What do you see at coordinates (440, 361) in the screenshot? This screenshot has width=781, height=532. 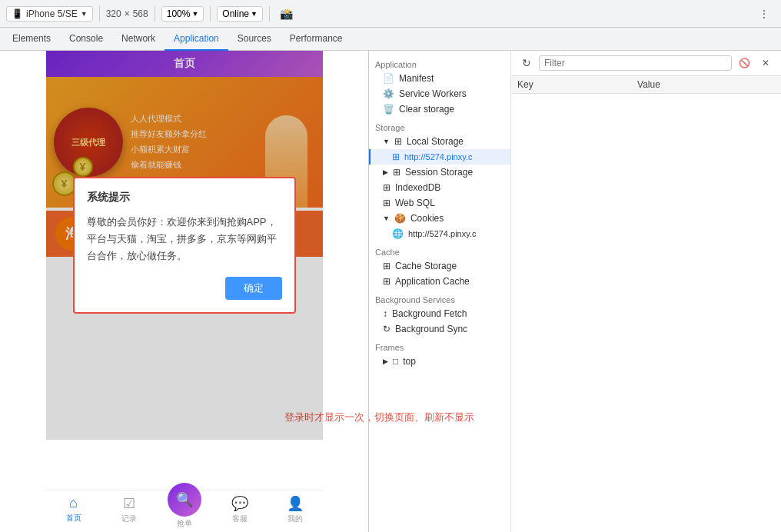 I see `sidebar-item-frames-top: ▶ □ top` at bounding box center [440, 361].